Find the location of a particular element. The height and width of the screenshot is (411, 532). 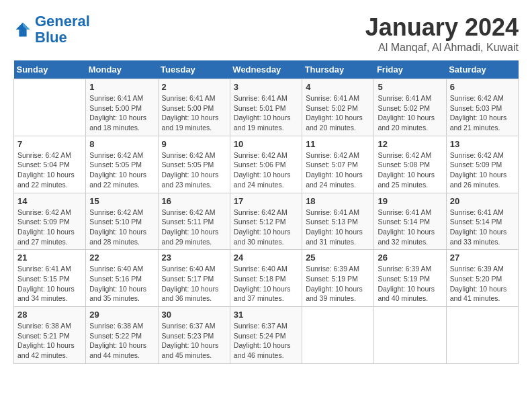

col-header-sunday: Sunday is located at coordinates (50, 70).